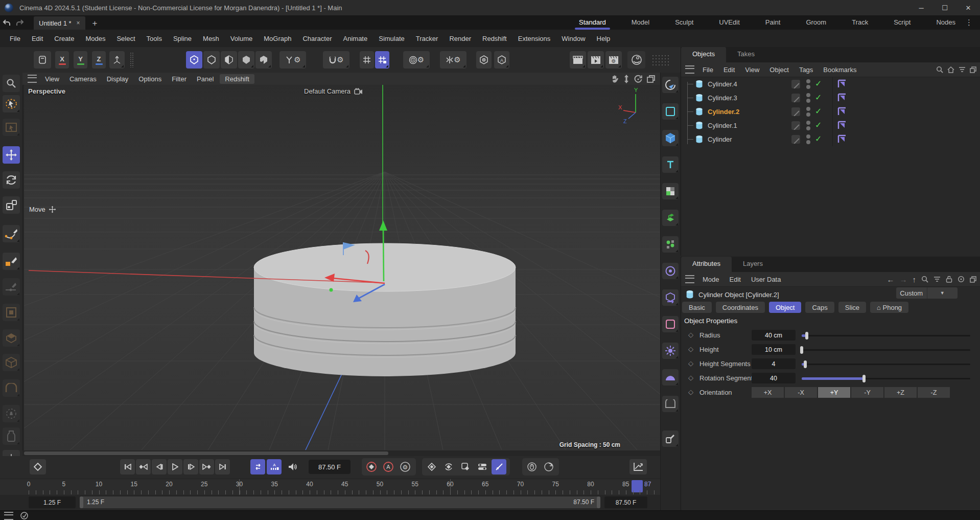 The height and width of the screenshot is (520, 980). I want to click on menu-item: Tools, so click(154, 39).